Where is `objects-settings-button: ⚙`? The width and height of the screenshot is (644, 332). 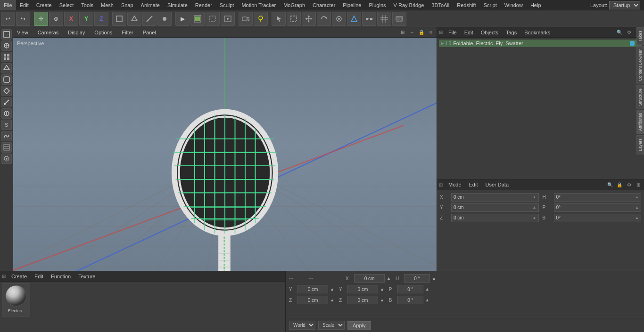
objects-settings-button: ⚙ is located at coordinates (629, 32).